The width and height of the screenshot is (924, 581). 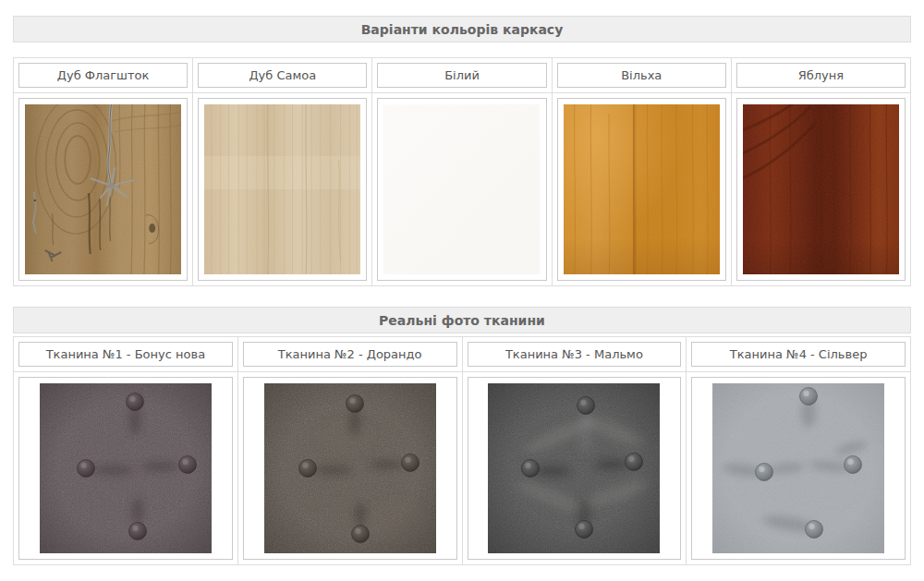 What do you see at coordinates (283, 76) in the screenshot?
I see `swatch-label: Дуб Самоа` at bounding box center [283, 76].